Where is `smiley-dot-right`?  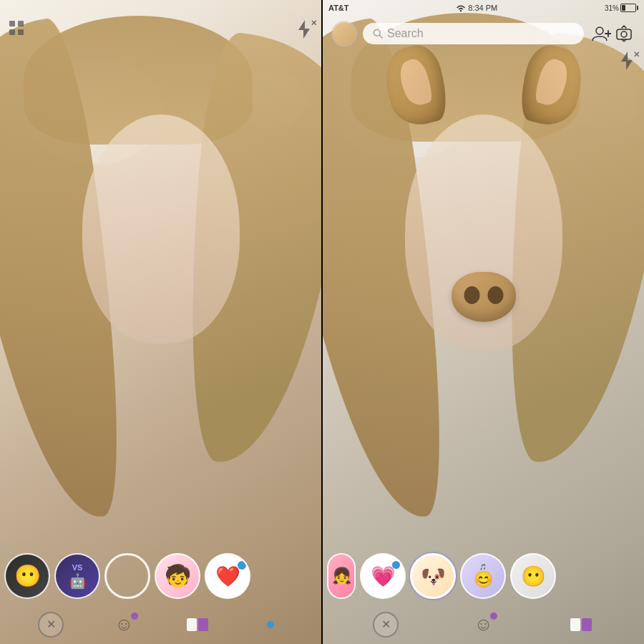 smiley-dot-right is located at coordinates (494, 616).